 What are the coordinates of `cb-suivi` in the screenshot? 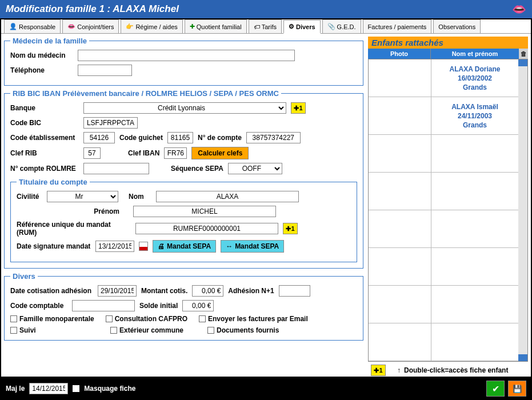 It's located at (14, 330).